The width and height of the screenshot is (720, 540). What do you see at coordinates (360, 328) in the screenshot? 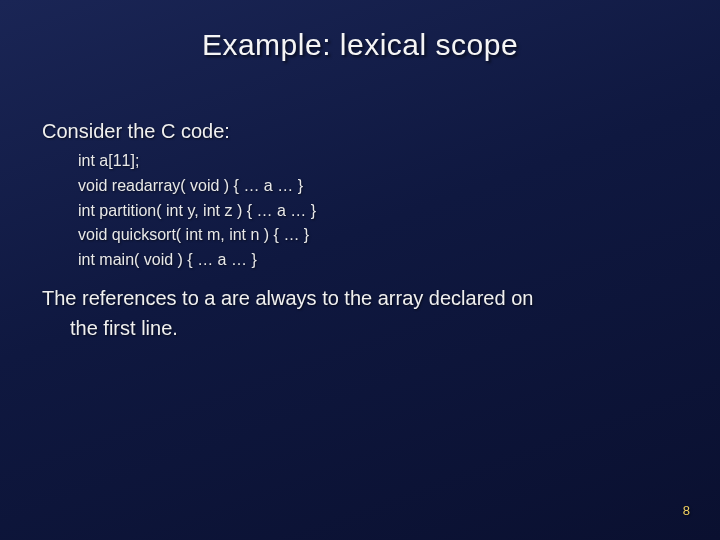
I see `outro-text-line2: the first line.` at bounding box center [360, 328].